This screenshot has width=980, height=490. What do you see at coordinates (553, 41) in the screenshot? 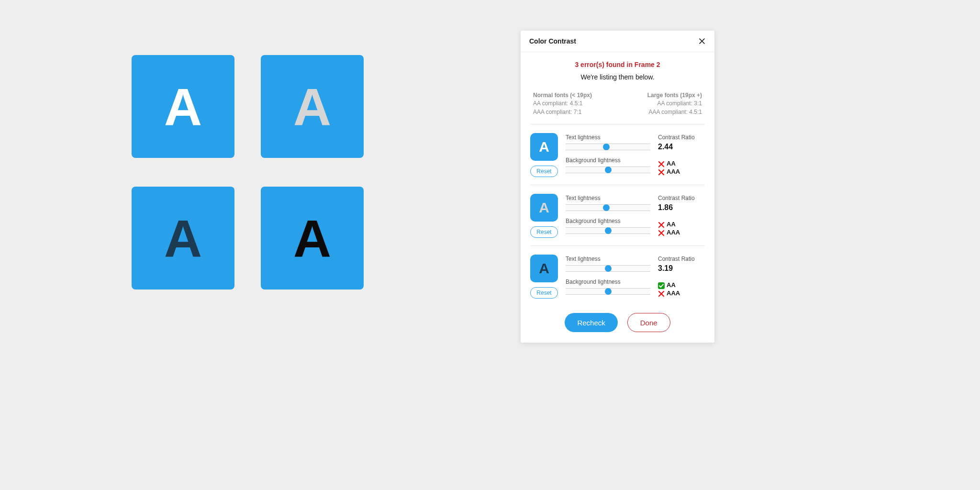
I see `panel-title: Color Contrast` at bounding box center [553, 41].